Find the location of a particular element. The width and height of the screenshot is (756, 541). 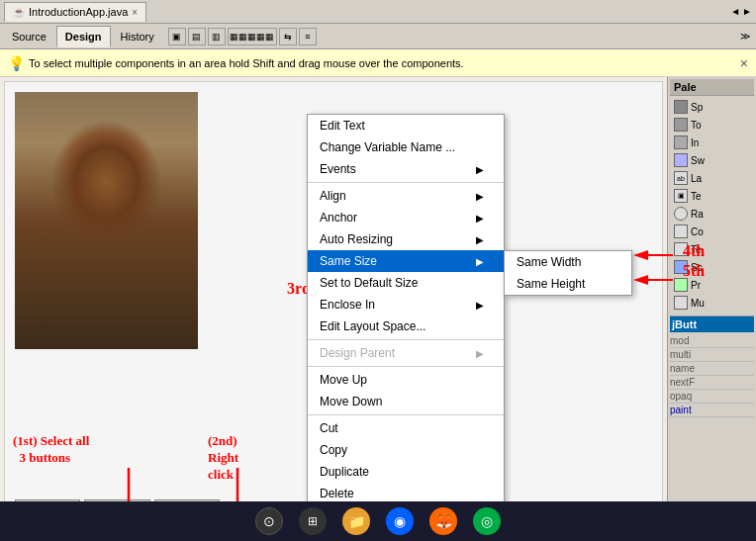

taskbar-apps-icon: ⊞ is located at coordinates (313, 521).